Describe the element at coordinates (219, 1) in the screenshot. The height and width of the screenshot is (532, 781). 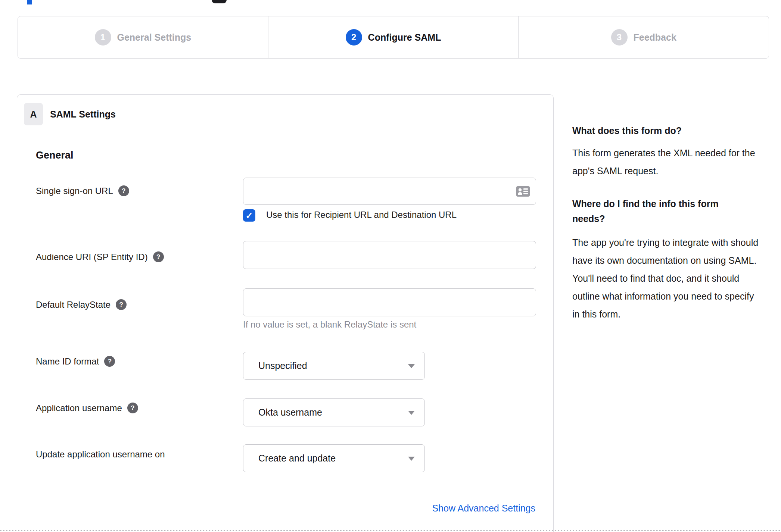
I see `cutoff-header-dark-element` at that location.